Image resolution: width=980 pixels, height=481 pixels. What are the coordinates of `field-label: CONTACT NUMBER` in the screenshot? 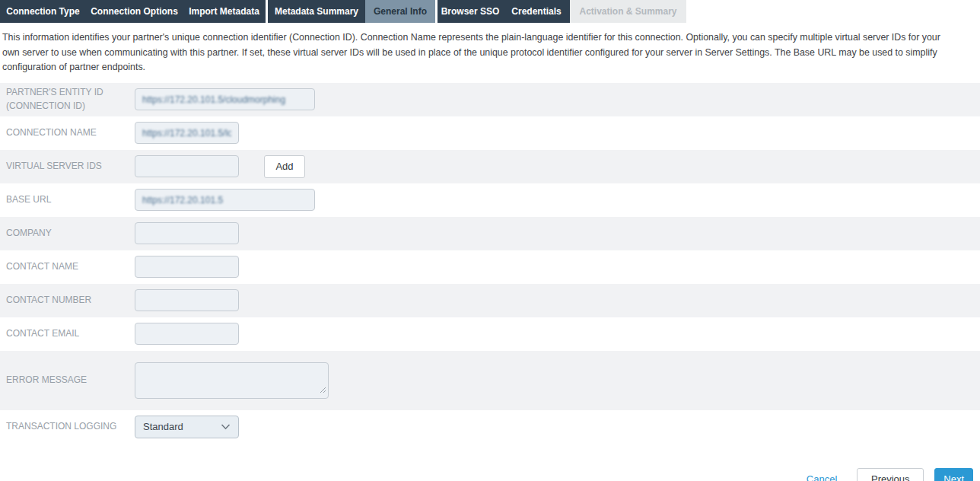 It's located at (67, 300).